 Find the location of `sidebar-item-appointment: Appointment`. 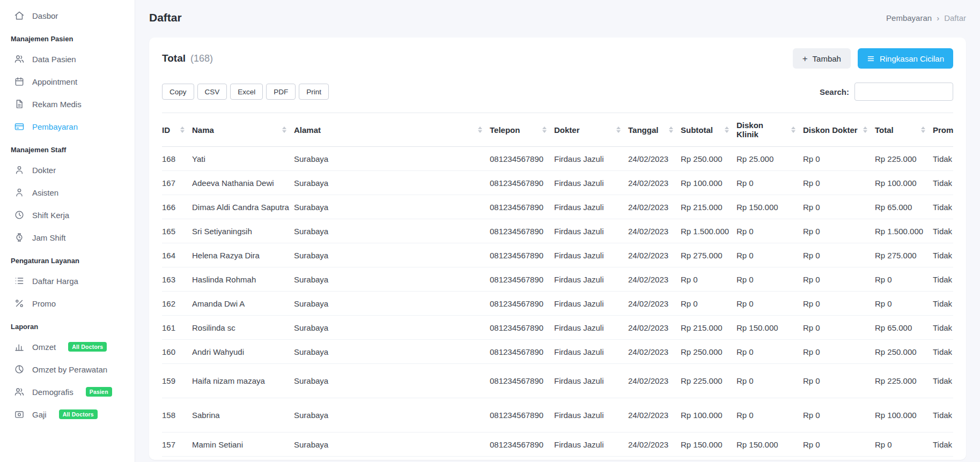

sidebar-item-appointment: Appointment is located at coordinates (68, 81).